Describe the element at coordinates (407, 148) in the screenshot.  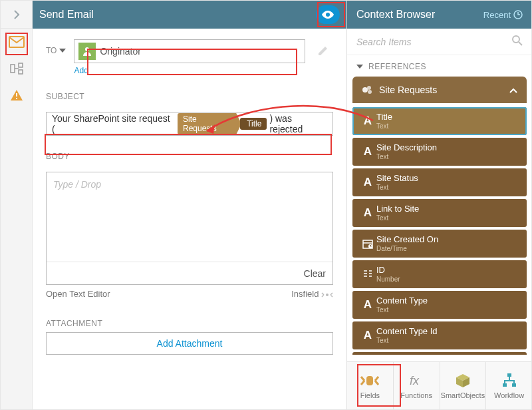
I see `field-name: Site Description` at that location.